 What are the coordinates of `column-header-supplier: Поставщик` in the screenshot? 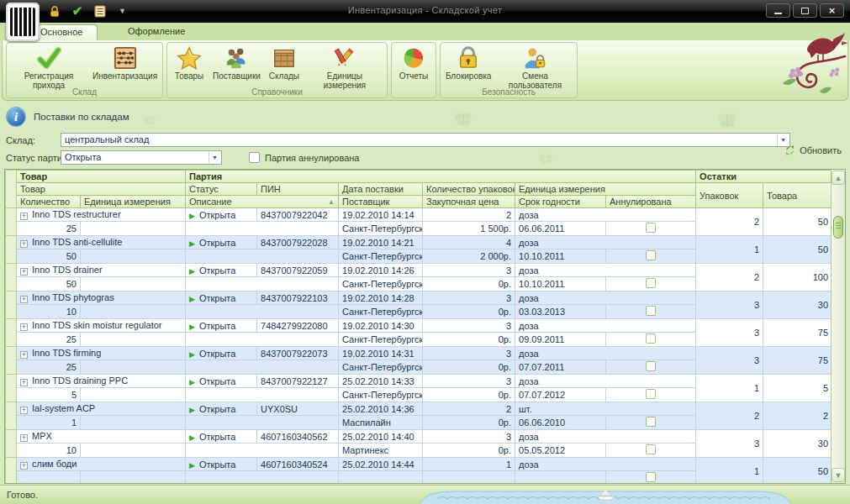 It's located at (381, 202).